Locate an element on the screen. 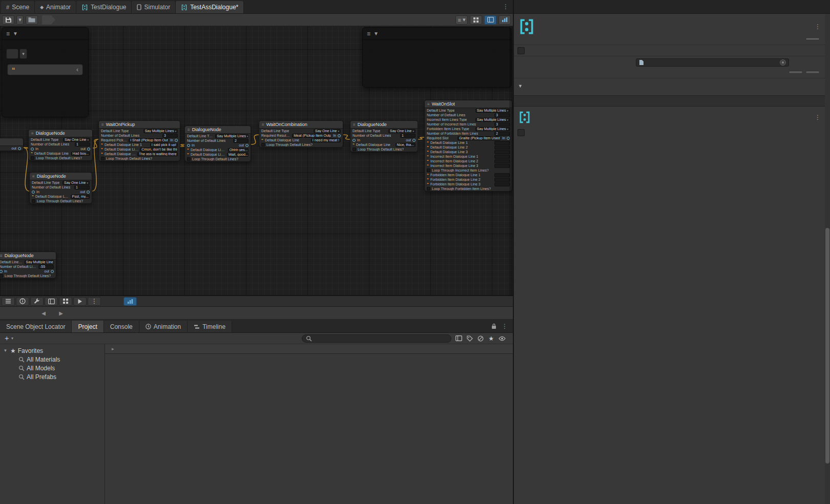  node-text-field: Nice, tha... is located at coordinates (406, 145).